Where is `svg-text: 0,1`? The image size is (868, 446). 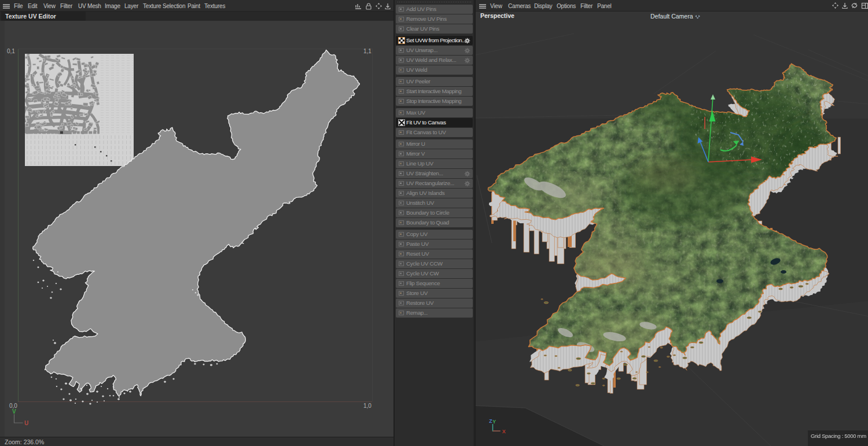
svg-text: 0,1 is located at coordinates (11, 51).